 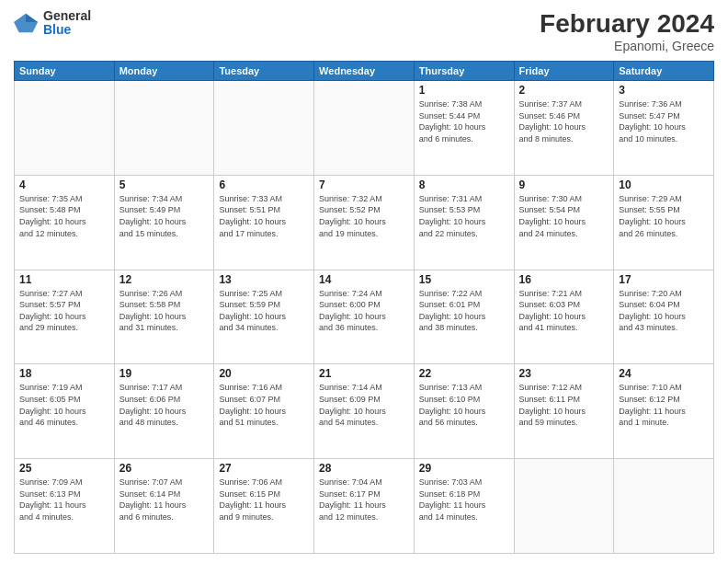 What do you see at coordinates (664, 90) in the screenshot?
I see `day-number: 3` at bounding box center [664, 90].